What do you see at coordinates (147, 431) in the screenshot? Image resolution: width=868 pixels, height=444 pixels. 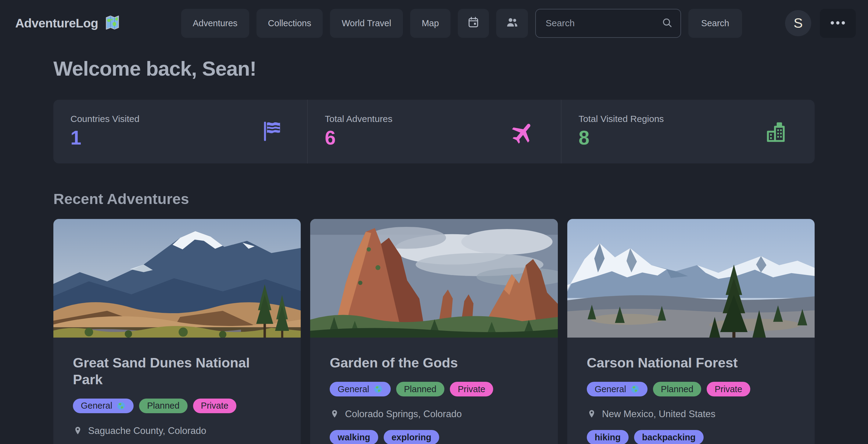 I see `location-text: Saguache County, Colorado` at bounding box center [147, 431].